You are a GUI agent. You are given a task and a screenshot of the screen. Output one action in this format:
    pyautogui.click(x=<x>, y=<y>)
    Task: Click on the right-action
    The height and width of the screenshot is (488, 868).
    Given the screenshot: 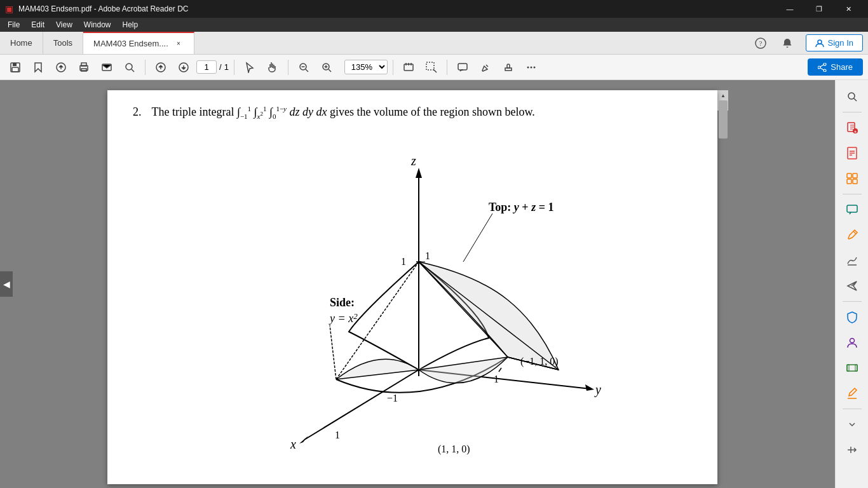 What is the action you would take?
    pyautogui.click(x=852, y=342)
    